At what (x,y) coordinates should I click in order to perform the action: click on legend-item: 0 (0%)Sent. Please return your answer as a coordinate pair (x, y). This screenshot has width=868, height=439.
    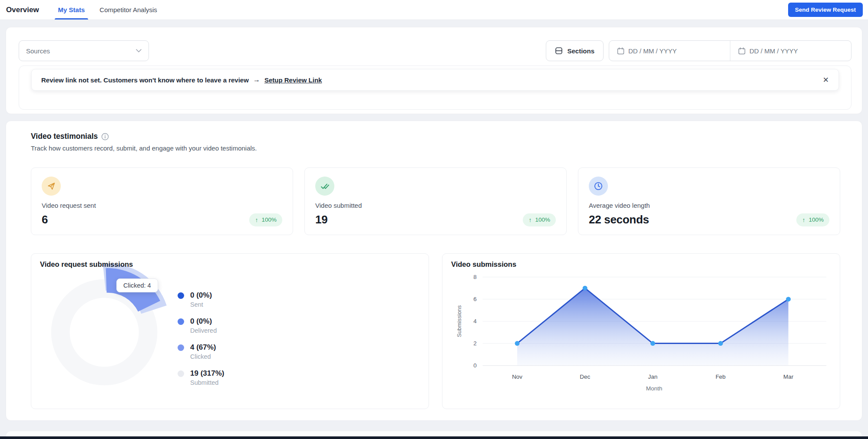
    Looking at the image, I should click on (201, 299).